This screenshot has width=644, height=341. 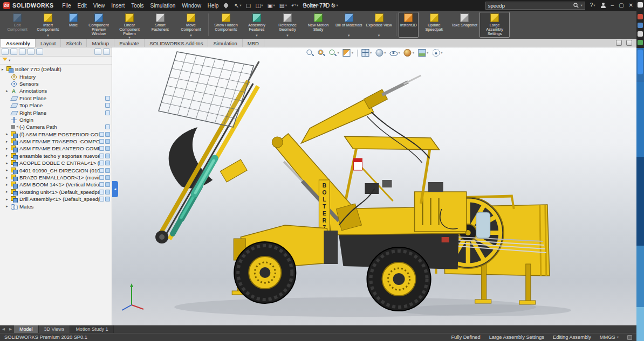 What do you see at coordinates (321, 53) in the screenshot?
I see `zoom-area-button` at bounding box center [321, 53].